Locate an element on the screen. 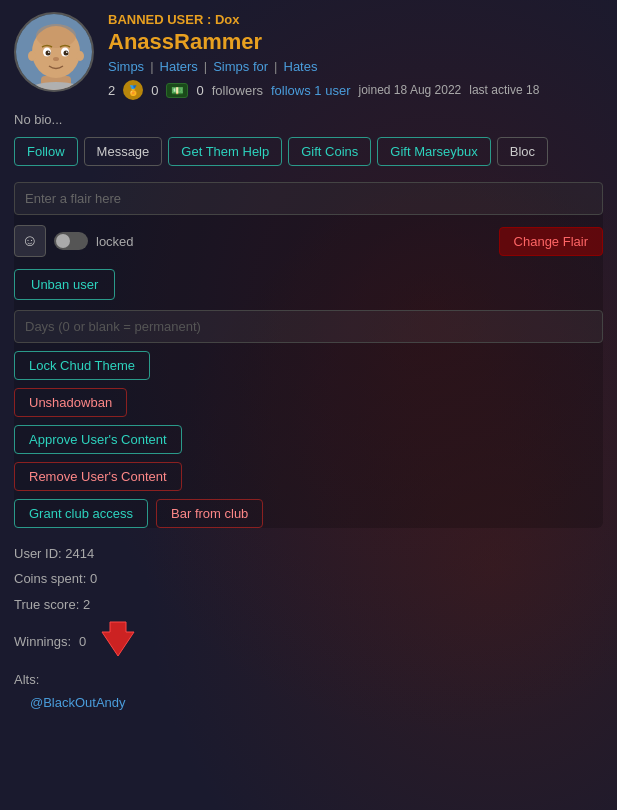  true-score-line: True score: 2 is located at coordinates (308, 604).